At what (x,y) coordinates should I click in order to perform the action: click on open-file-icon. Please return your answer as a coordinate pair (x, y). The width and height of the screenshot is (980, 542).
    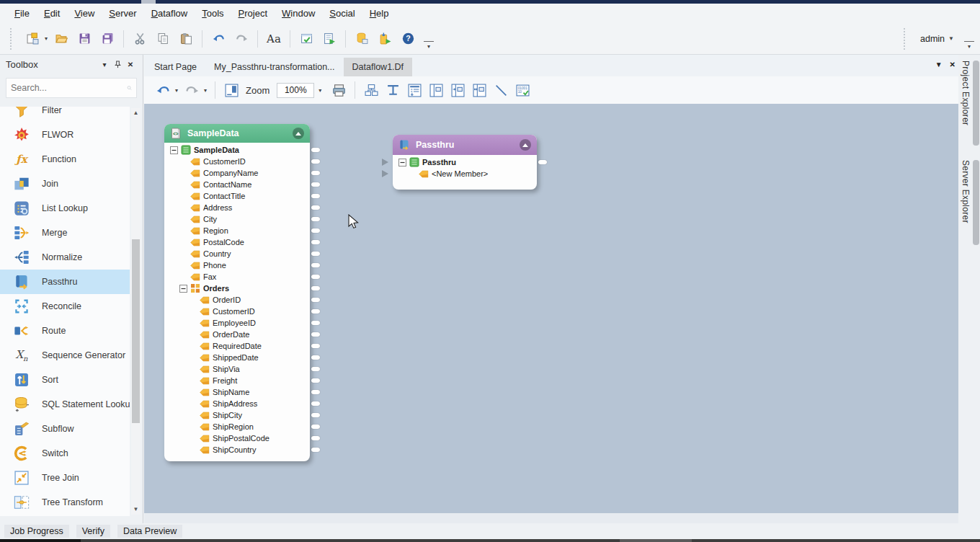
    Looking at the image, I should click on (61, 39).